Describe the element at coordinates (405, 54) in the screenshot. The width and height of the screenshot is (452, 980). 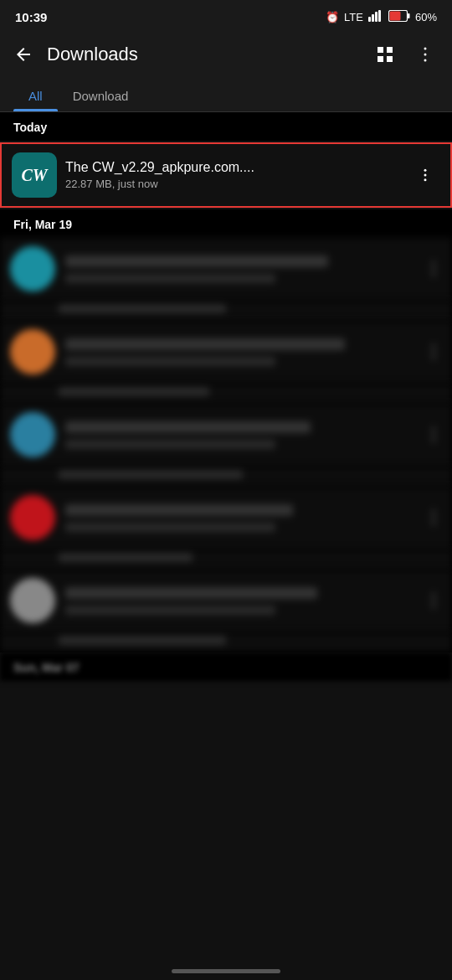
I see `app-bar-actions` at that location.